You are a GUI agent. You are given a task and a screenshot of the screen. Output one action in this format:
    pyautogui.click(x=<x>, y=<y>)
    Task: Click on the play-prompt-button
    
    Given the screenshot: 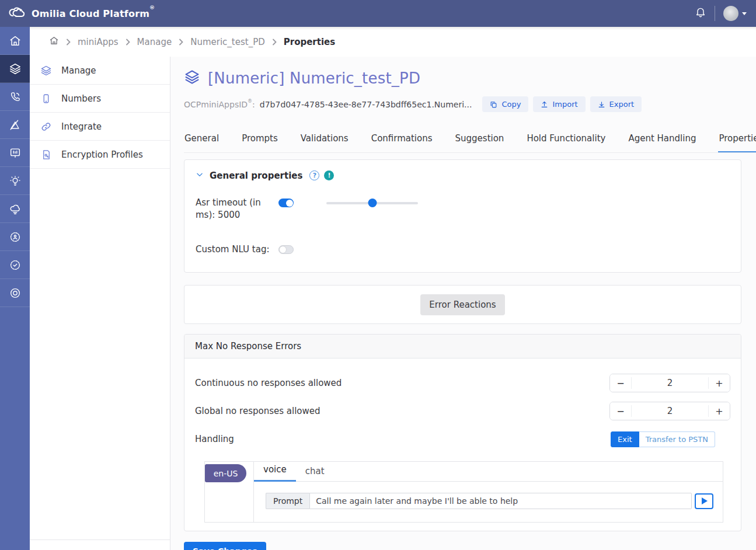 What is the action you would take?
    pyautogui.click(x=704, y=501)
    